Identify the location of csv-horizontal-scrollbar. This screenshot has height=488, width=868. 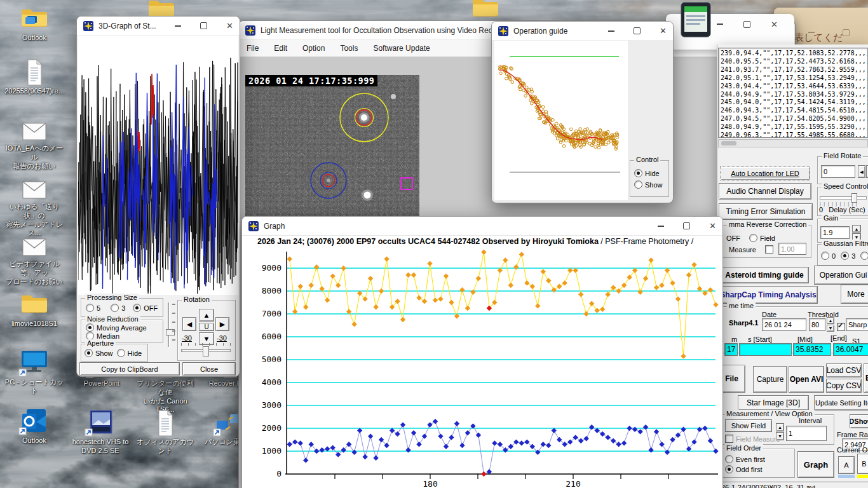
(793, 144).